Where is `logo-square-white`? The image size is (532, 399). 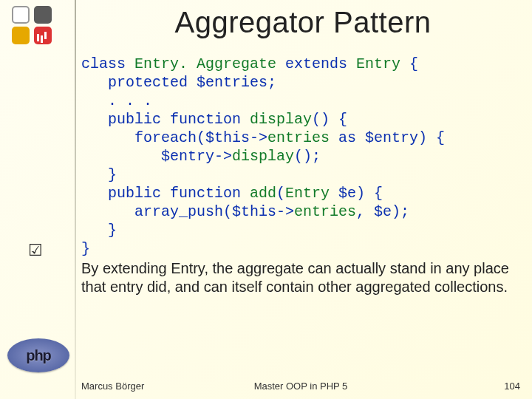
logo-square-white is located at coordinates (21, 15).